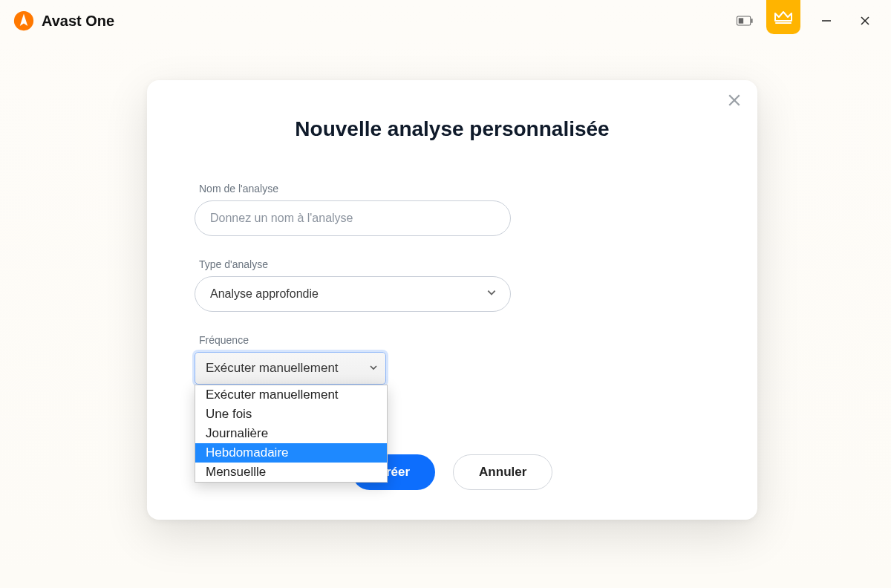  Describe the element at coordinates (734, 100) in the screenshot. I see `close-icon` at that location.